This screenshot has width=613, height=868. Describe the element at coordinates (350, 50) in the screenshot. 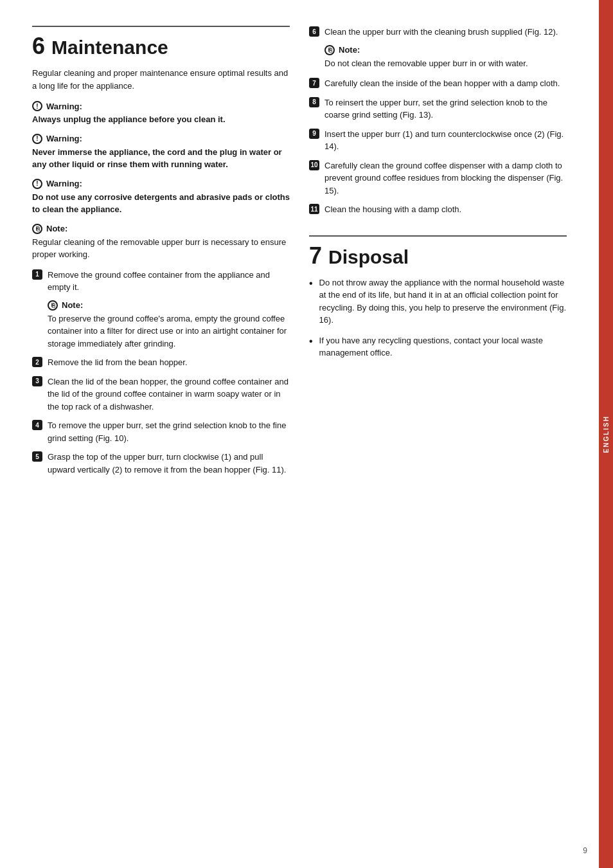

I see `note-label-right: Note:` at that location.